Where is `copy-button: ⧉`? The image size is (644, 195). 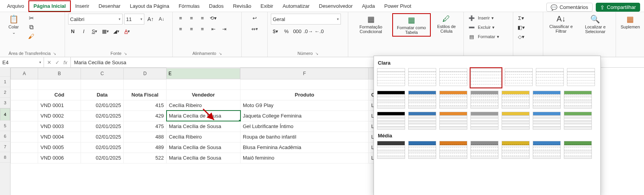 copy-button: ⧉ is located at coordinates (31, 27).